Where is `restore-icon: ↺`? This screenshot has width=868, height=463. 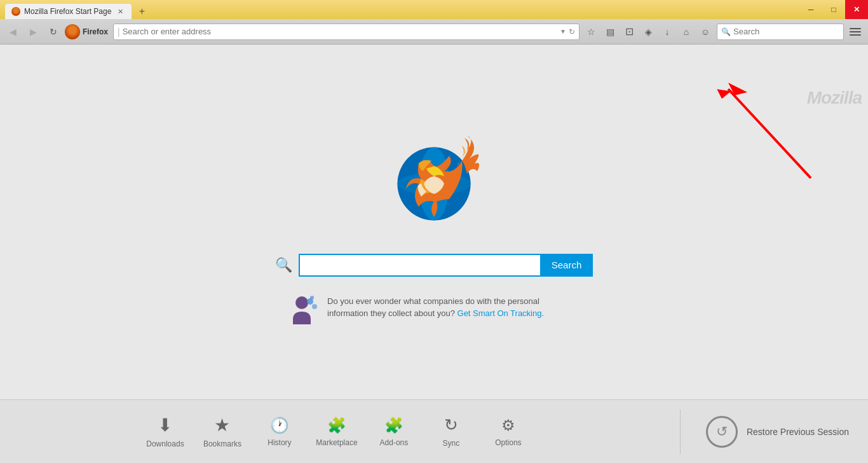
restore-icon: ↺ is located at coordinates (722, 432).